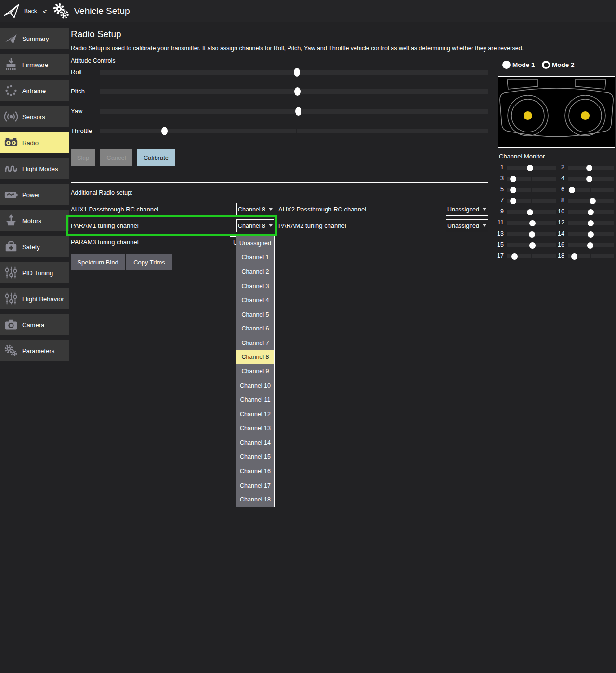  What do you see at coordinates (255, 400) in the screenshot?
I see `dropdown-option-channel-11: Channel 11` at bounding box center [255, 400].